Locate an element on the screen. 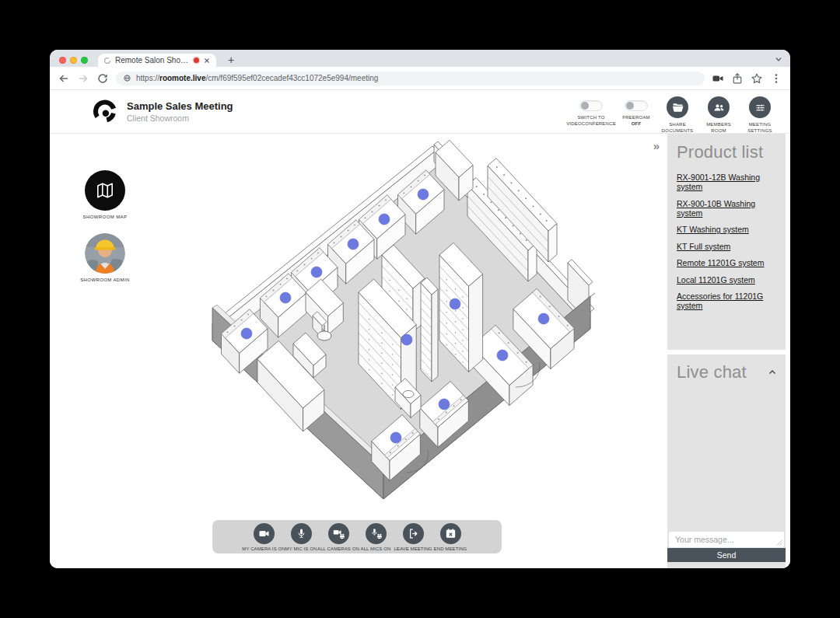  product-link: RX-9001-12B Washing system is located at coordinates (726, 182).